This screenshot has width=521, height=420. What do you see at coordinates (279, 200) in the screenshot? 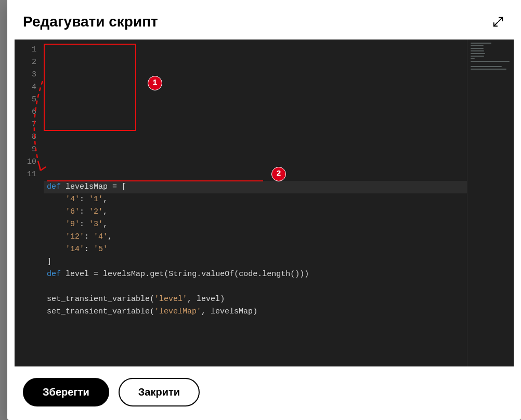
I see `code-line: '4': '1',` at bounding box center [279, 200].